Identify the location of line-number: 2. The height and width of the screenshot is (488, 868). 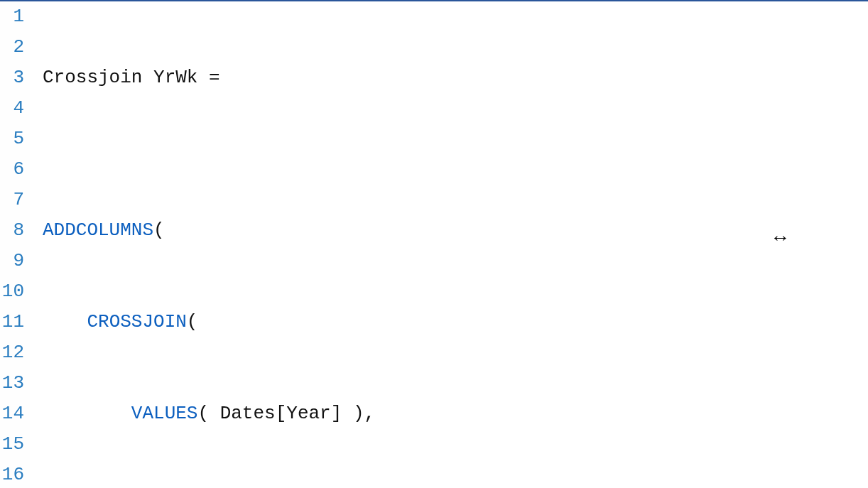
(12, 47).